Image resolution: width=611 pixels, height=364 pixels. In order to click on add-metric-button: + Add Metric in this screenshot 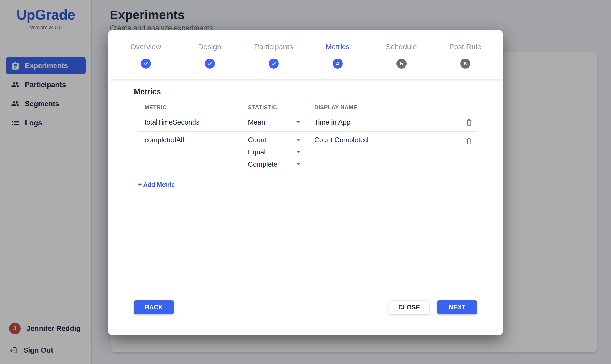, I will do `click(156, 185)`.